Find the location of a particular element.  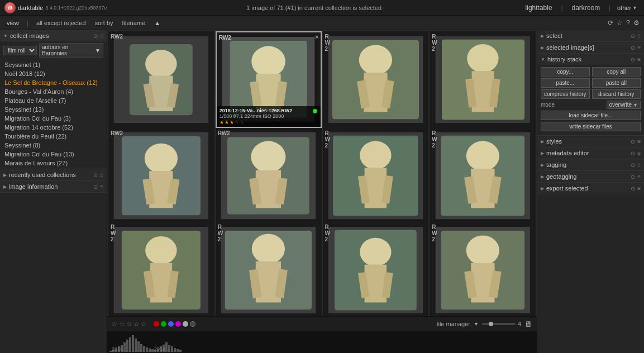

mode-value: overwrite ▼ is located at coordinates (624, 105).